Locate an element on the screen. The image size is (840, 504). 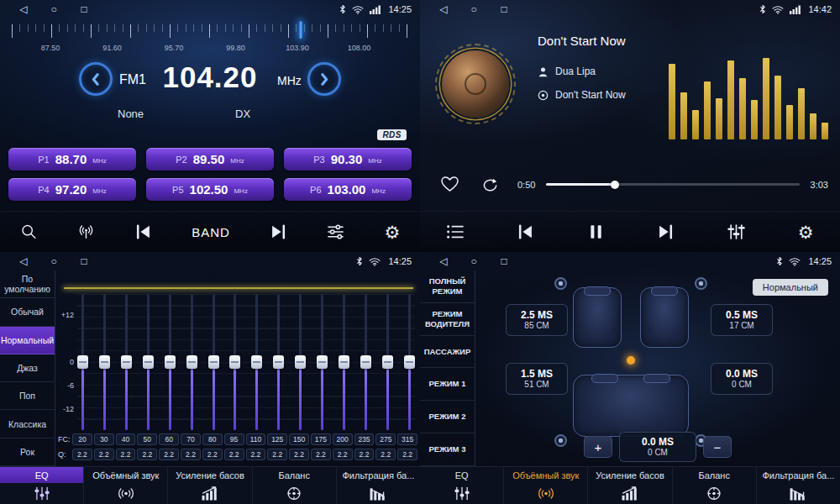
preset-button-p6: P6 103.00 MHz is located at coordinates (348, 190).